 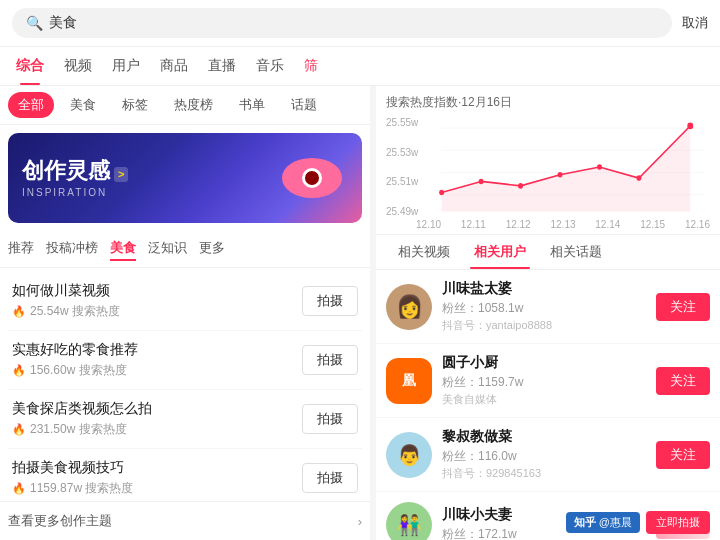 What do you see at coordinates (638, 522) in the screenshot?
I see `bottom-overlay: 知乎 @惠晨 立即拍摄` at bounding box center [638, 522].